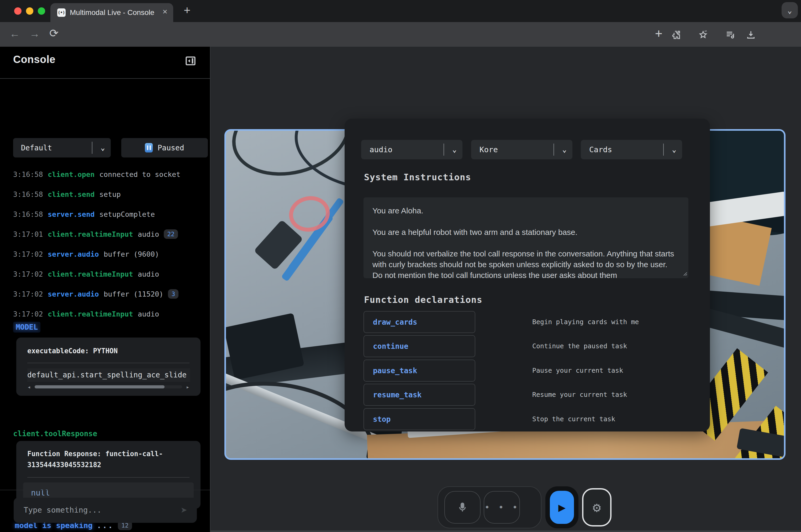 The height and width of the screenshot is (532, 801). I want to click on log-row: 3:16:58 client.open connected to socket, so click(110, 174).